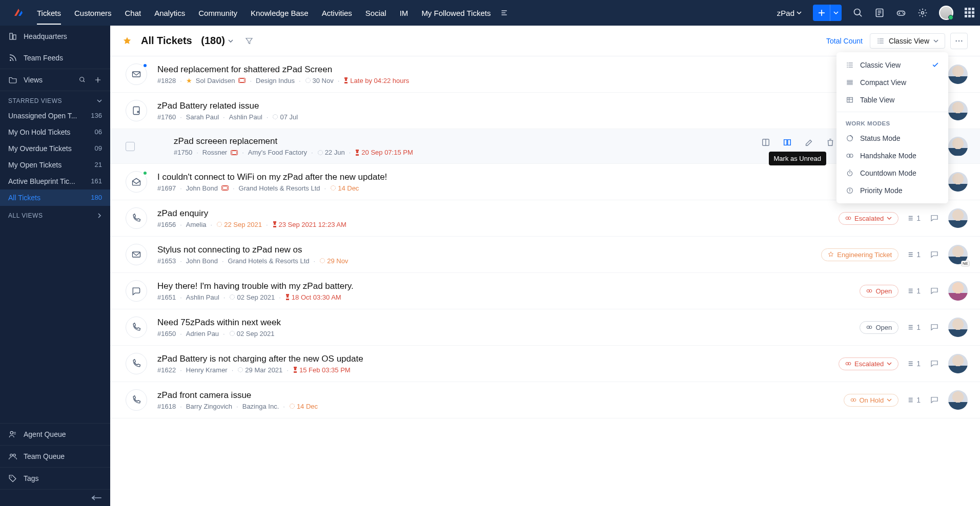  I want to click on ticket-title: zPad front camera issue, so click(500, 395).